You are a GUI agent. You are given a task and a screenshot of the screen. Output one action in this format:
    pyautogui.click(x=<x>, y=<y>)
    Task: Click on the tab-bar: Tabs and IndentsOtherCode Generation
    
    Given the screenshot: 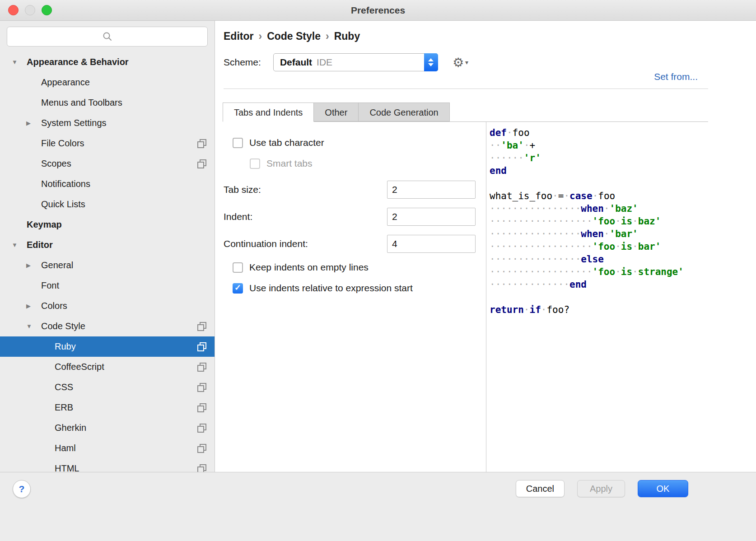 What is the action you would take?
    pyautogui.click(x=465, y=112)
    